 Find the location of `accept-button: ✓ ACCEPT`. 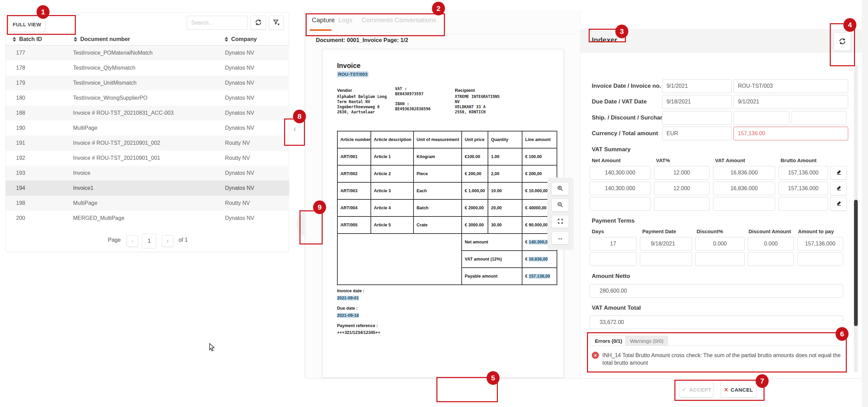

accept-button: ✓ ACCEPT is located at coordinates (697, 390).